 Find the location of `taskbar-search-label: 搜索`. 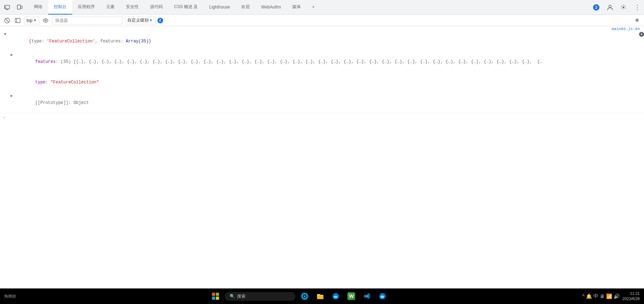

taskbar-search-label: 搜索 is located at coordinates (241, 296).